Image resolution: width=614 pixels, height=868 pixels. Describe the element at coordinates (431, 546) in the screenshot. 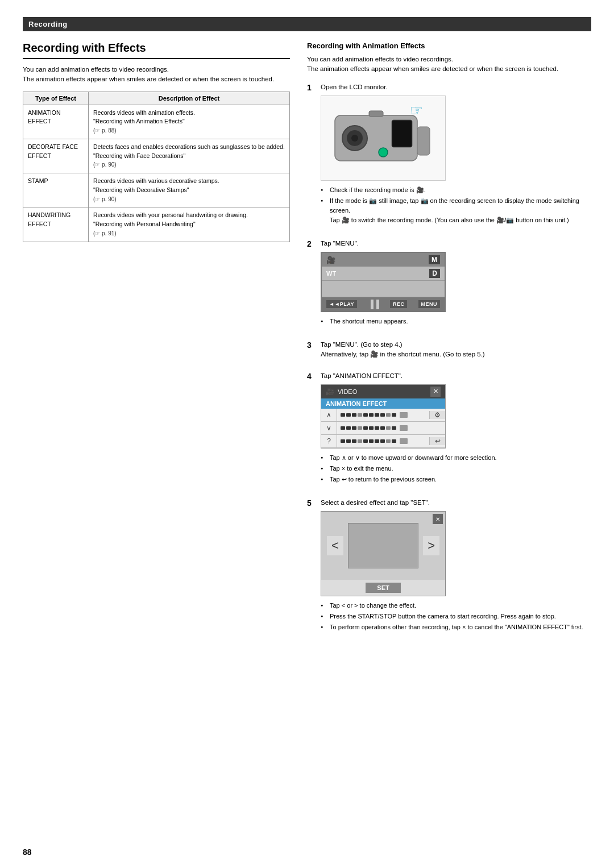

I see `right-arrow-button: >` at that location.